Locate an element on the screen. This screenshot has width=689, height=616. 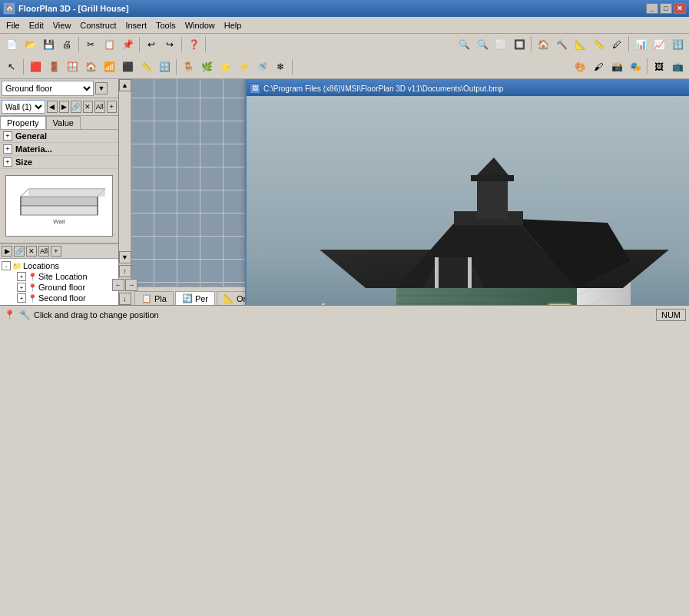
tree-expand-root: - is located at coordinates (6, 266).